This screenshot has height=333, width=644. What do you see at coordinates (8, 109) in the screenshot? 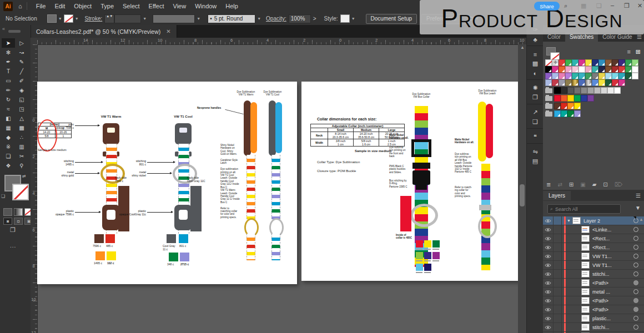
I see `tool-button: ≈` at bounding box center [8, 109].